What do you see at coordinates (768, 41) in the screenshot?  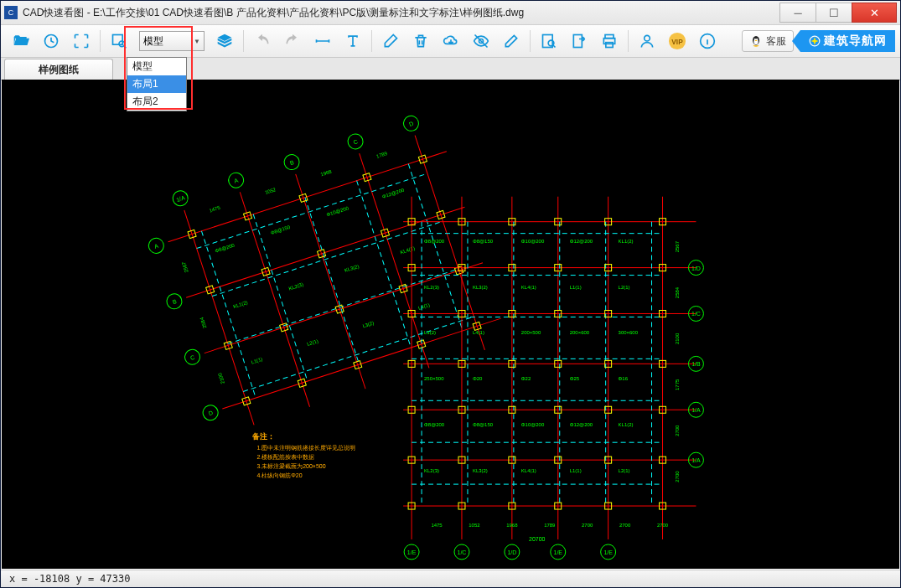 I see `customer-service-button: 客服` at bounding box center [768, 41].